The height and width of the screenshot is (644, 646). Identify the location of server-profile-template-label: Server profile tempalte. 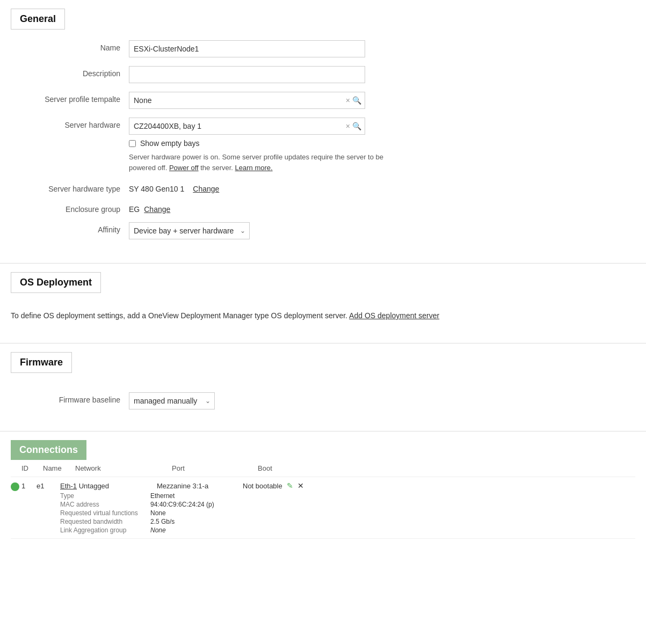
(70, 98).